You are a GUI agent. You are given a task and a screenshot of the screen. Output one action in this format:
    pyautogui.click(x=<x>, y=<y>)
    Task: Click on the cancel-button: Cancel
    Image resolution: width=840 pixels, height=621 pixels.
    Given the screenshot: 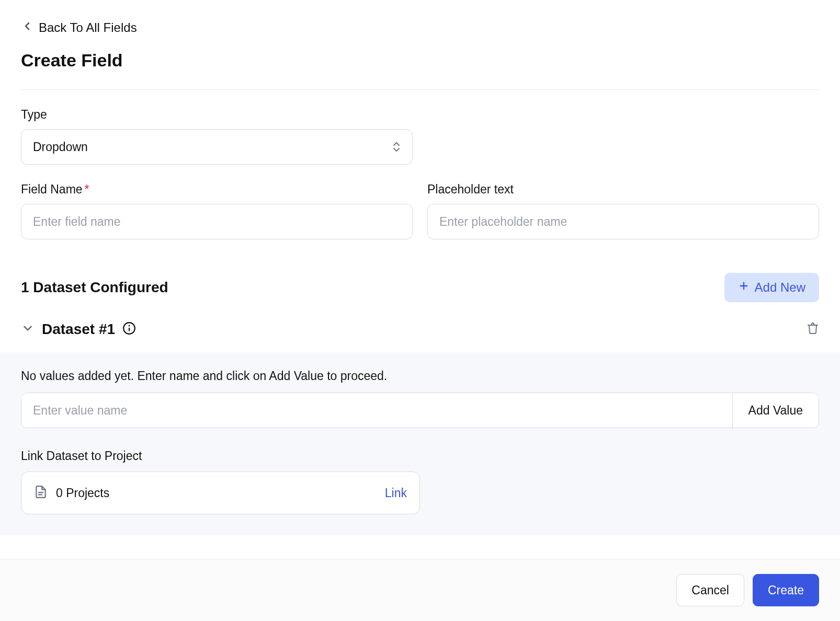 What is the action you would take?
    pyautogui.click(x=710, y=590)
    